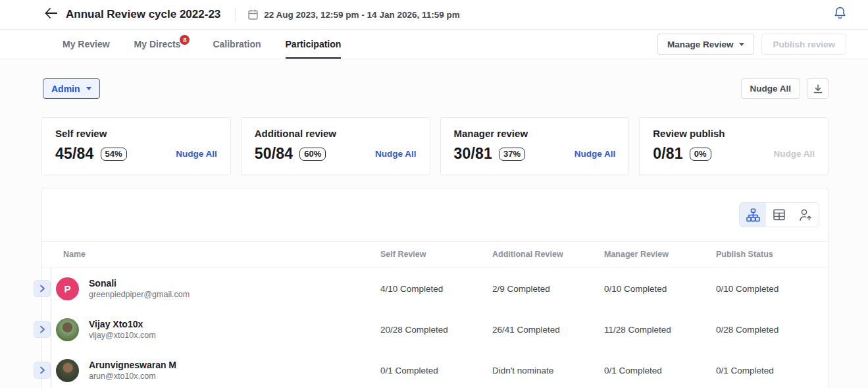  I want to click on calendar-icon, so click(253, 14).